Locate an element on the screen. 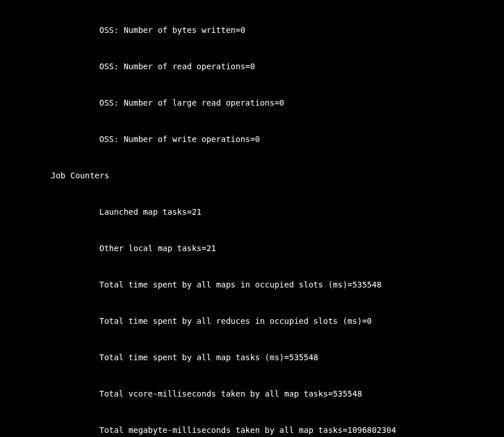 The width and height of the screenshot is (504, 437). job-counter-line: Other local map tasks=21 is located at coordinates (252, 248).